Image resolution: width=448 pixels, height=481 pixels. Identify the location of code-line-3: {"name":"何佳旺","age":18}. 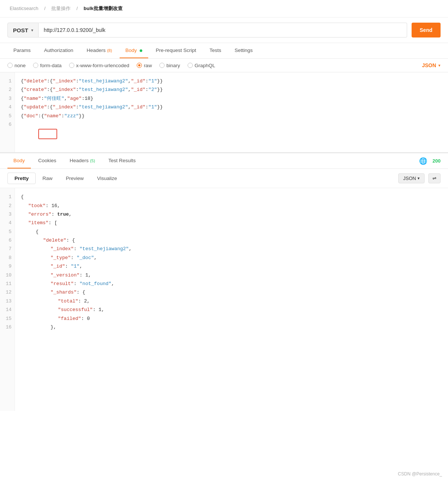
(231, 99).